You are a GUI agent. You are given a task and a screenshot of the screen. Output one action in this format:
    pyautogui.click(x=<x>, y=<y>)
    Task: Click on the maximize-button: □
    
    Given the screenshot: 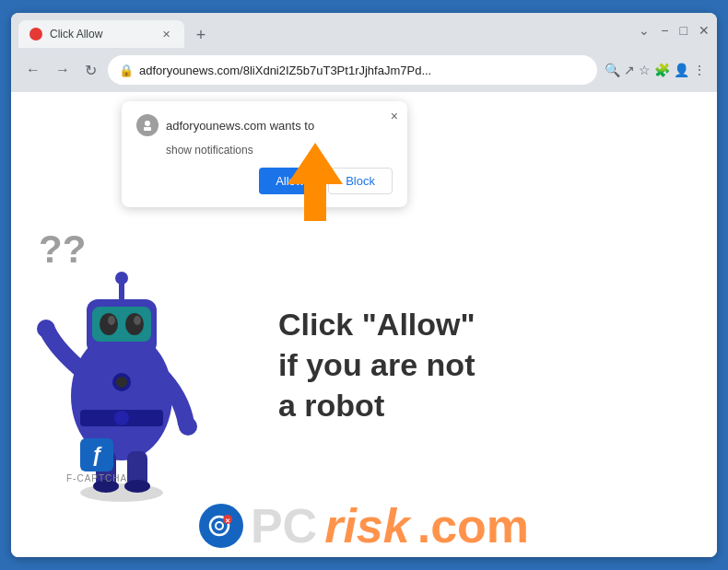 What is the action you would take?
    pyautogui.click(x=684, y=30)
    